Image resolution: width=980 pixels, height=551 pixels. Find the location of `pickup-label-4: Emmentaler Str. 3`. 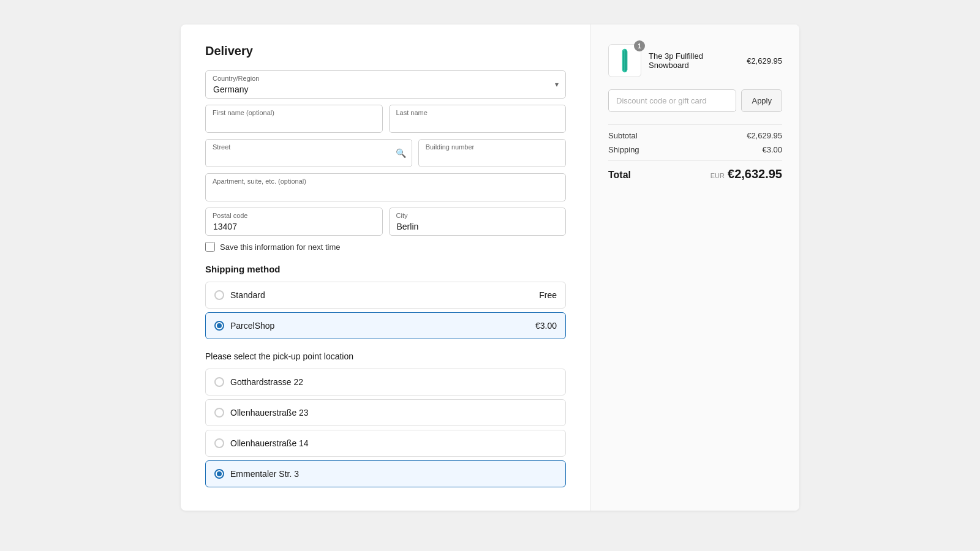

pickup-label-4: Emmentaler Str. 3 is located at coordinates (265, 474).